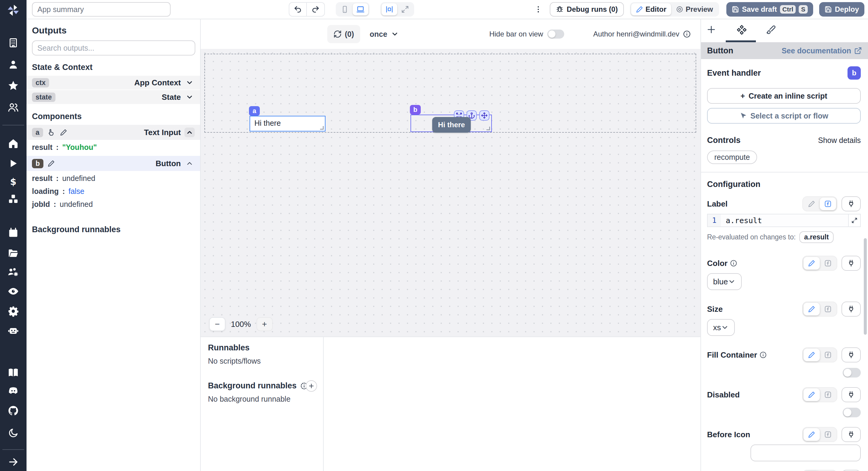 The image size is (868, 471). I want to click on nav-workers, so click(13, 272).